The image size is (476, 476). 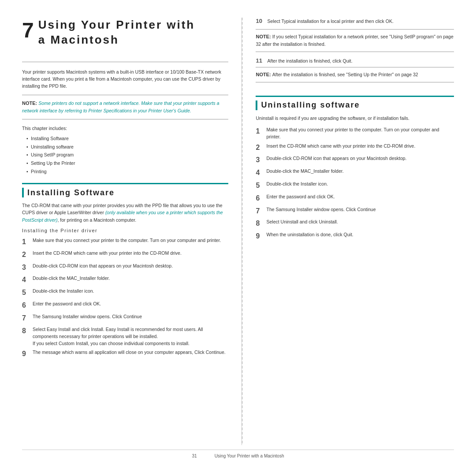 What do you see at coordinates (127, 163) in the screenshot?
I see `list-item: Setting Up the Printer` at bounding box center [127, 163].